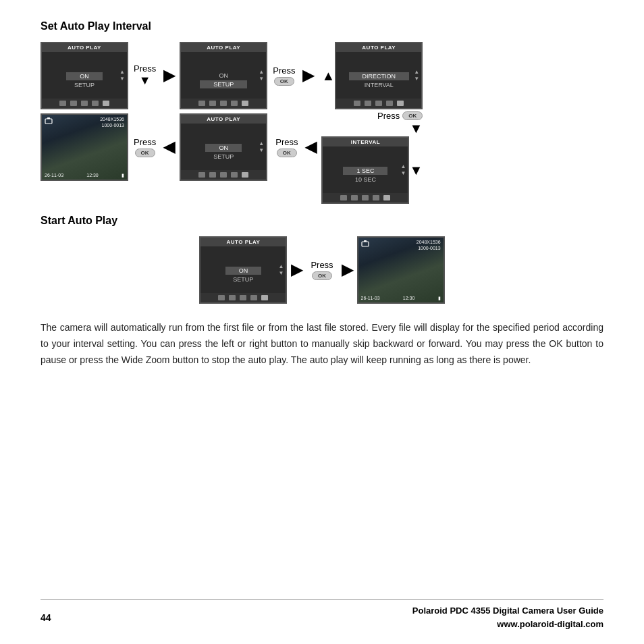  I want to click on icon-play2, so click(245, 103).